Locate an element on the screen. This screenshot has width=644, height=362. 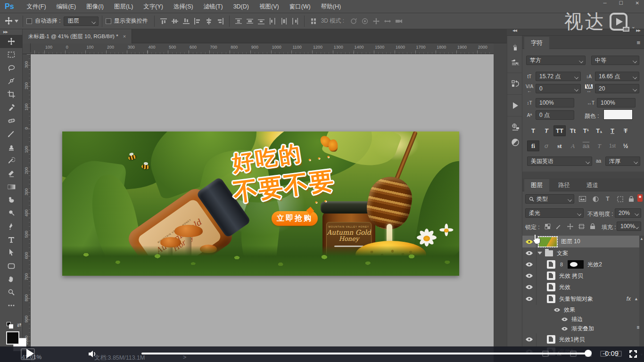
strikethrough-button: T is located at coordinates (626, 131).